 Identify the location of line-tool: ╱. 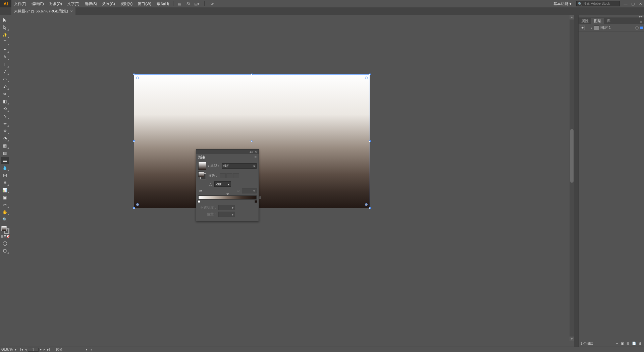
(5, 72).